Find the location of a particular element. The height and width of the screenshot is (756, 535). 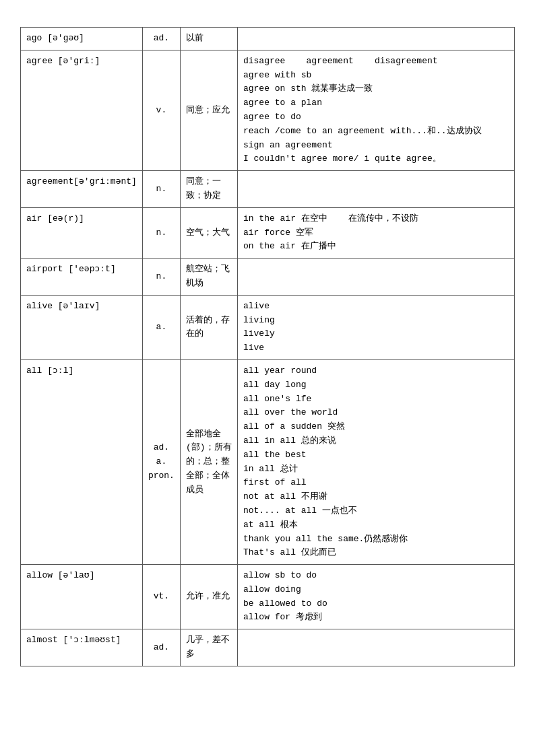

table-row: air [eə(r)]n.空气；大气in the air 在空中 在流传中，不设… is located at coordinates (268, 233).